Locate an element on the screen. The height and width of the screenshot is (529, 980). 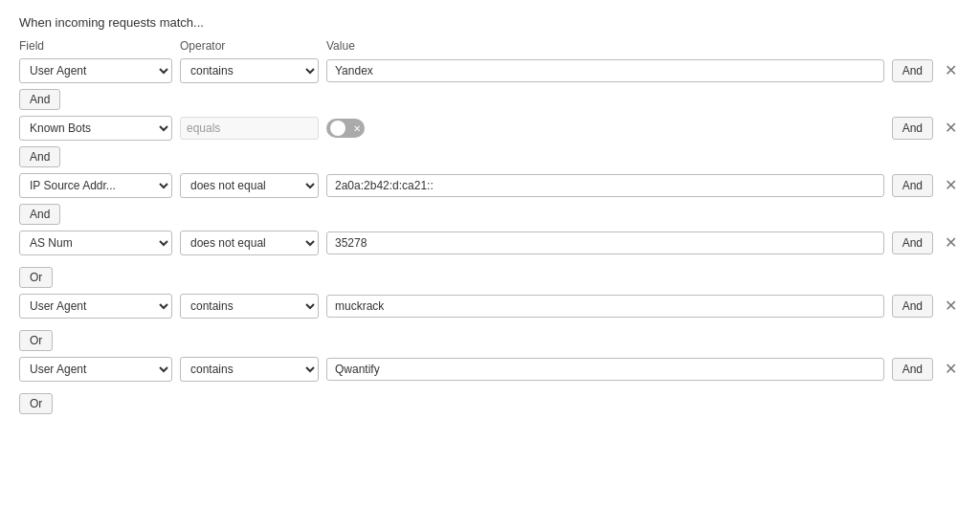
remove-button-6: ✕ is located at coordinates (951, 369).